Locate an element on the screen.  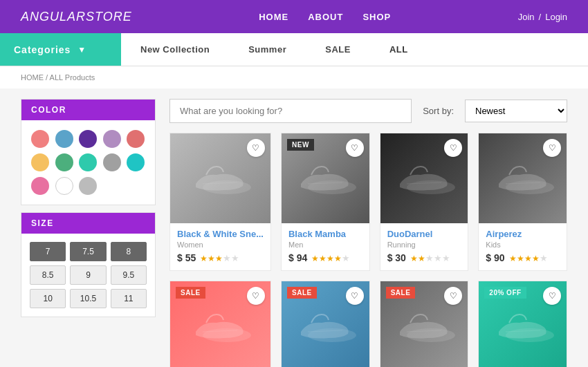
breadcrumb: HOME / ALL Products is located at coordinates (294, 77).